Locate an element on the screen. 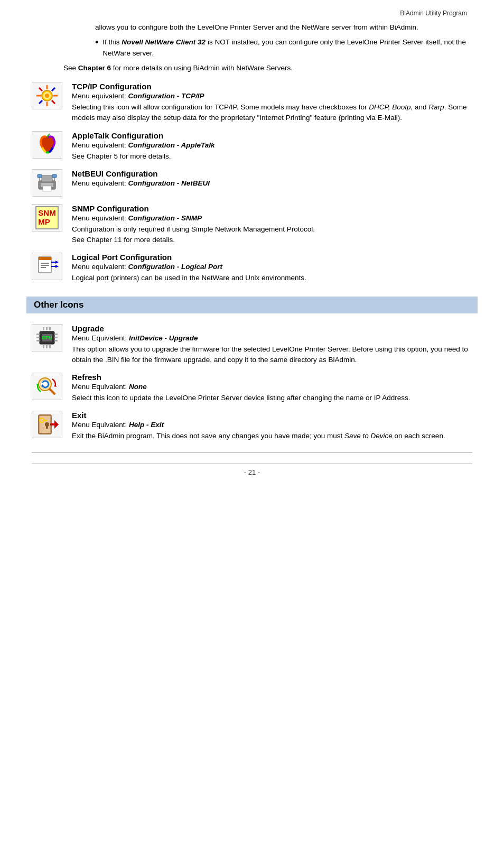  appletalk-content: AppleTalk Configuration Menu equivalent:… is located at coordinates (272, 146).